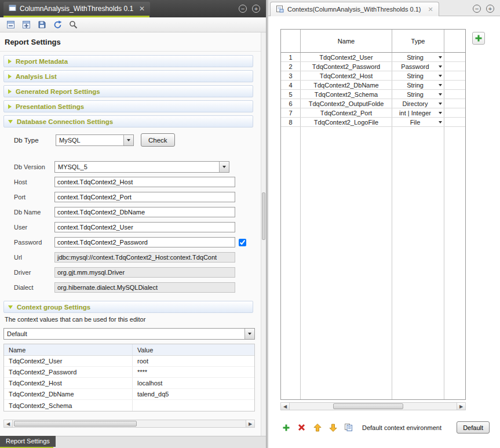 The width and height of the screenshot is (500, 448). What do you see at coordinates (76, 16) in the screenshot?
I see `active-tab-underline` at bounding box center [76, 16].